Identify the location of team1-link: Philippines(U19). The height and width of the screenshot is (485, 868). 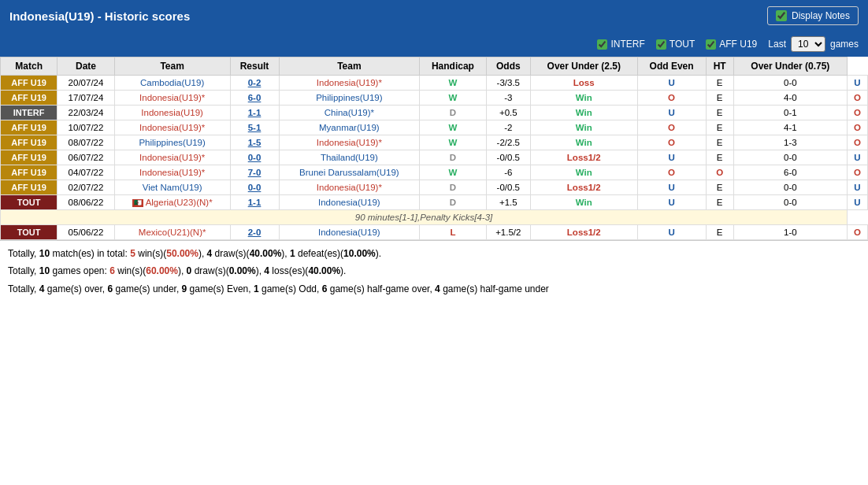
(172, 143).